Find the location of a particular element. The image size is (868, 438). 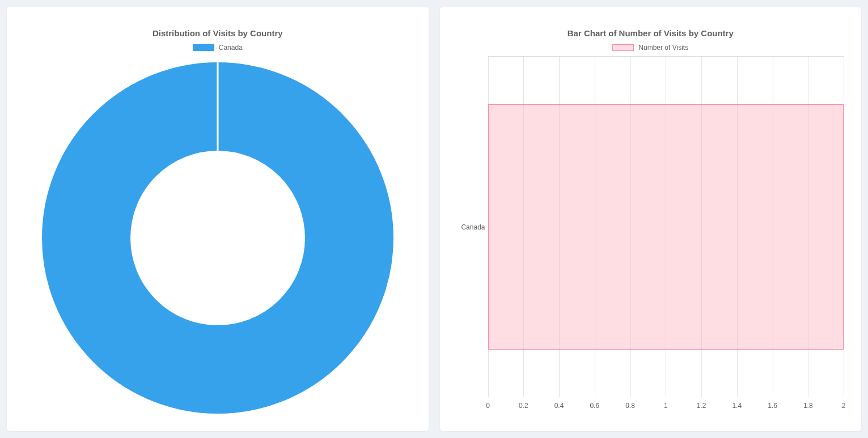

x-tick-label: 0.4 is located at coordinates (559, 406).